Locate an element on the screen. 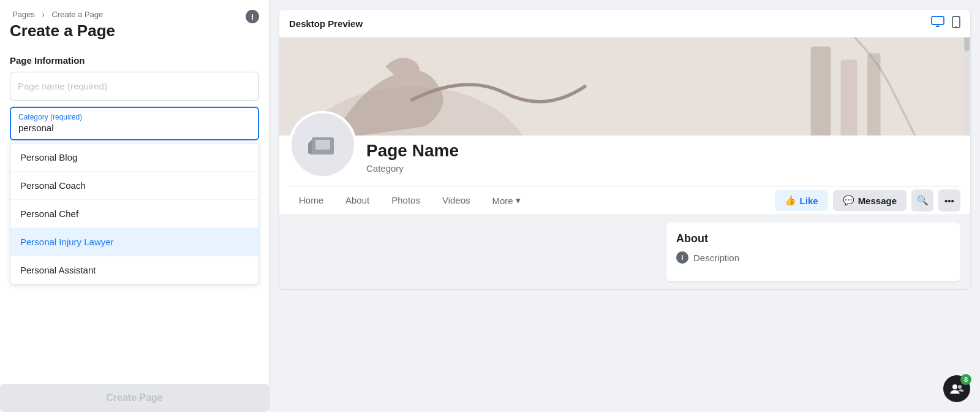  about-card-title: About is located at coordinates (813, 239).